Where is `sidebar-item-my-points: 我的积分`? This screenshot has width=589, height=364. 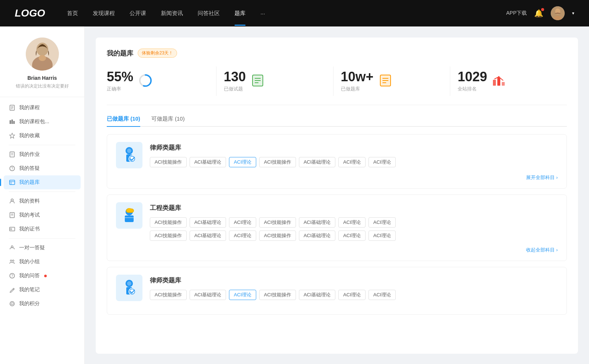
sidebar-item-my-points: 我的积分 is located at coordinates (42, 304).